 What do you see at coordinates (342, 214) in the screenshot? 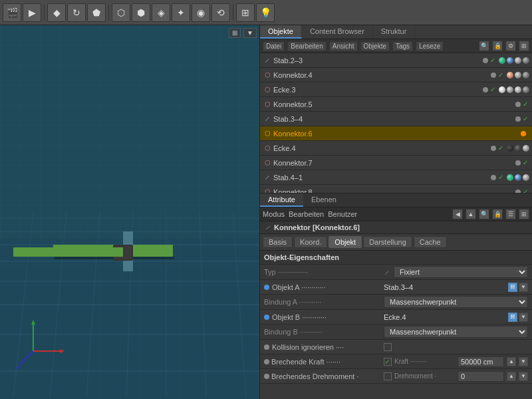
I see `attr-menu-benutzer: Benutzer` at bounding box center [342, 214].